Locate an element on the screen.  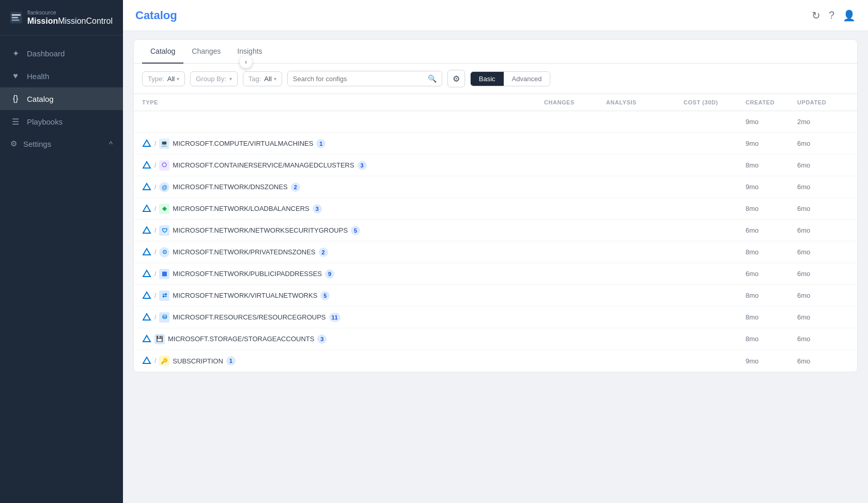
resource-icon: ⛁ is located at coordinates (164, 317).